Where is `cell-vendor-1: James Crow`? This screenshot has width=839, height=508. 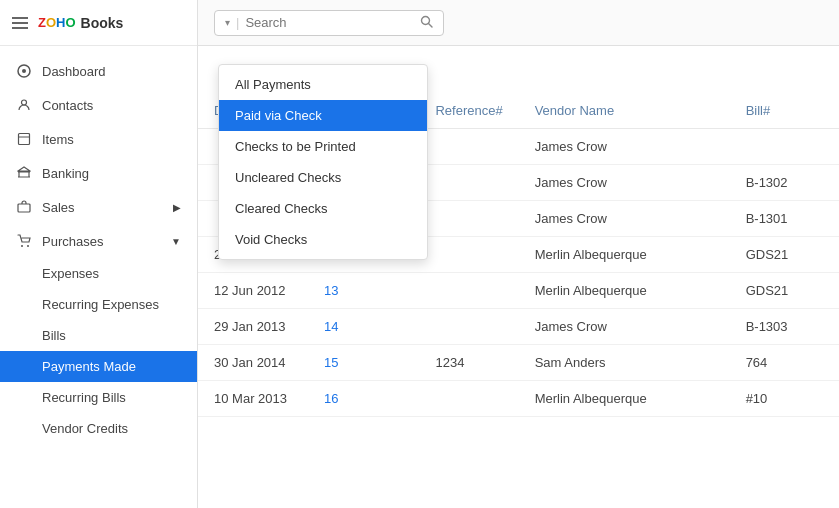 cell-vendor-1: James Crow is located at coordinates (624, 183).